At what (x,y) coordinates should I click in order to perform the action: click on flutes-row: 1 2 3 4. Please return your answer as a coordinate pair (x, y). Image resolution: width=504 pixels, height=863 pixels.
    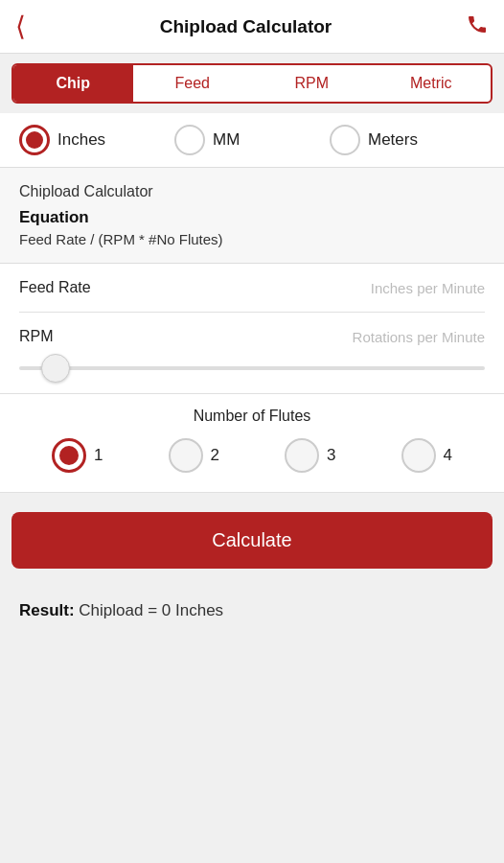
    Looking at the image, I should click on (252, 455).